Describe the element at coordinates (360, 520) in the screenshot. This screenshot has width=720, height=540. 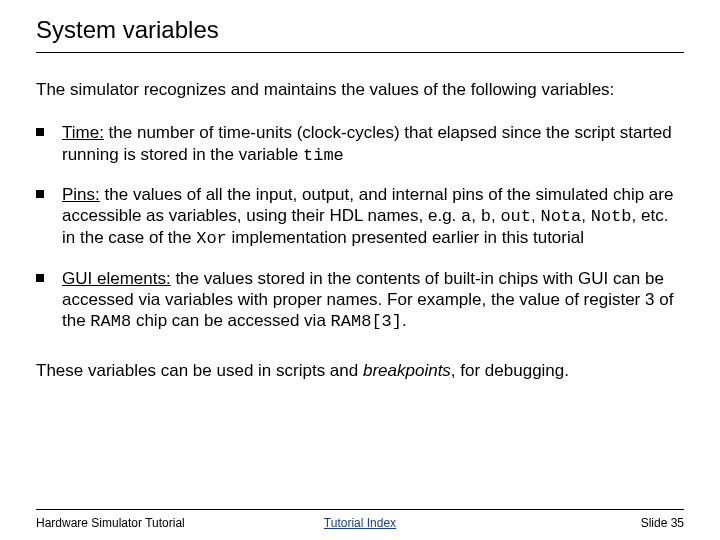
I see `footer: Hardware Simulator Tutorial Tutorial Ind…` at that location.